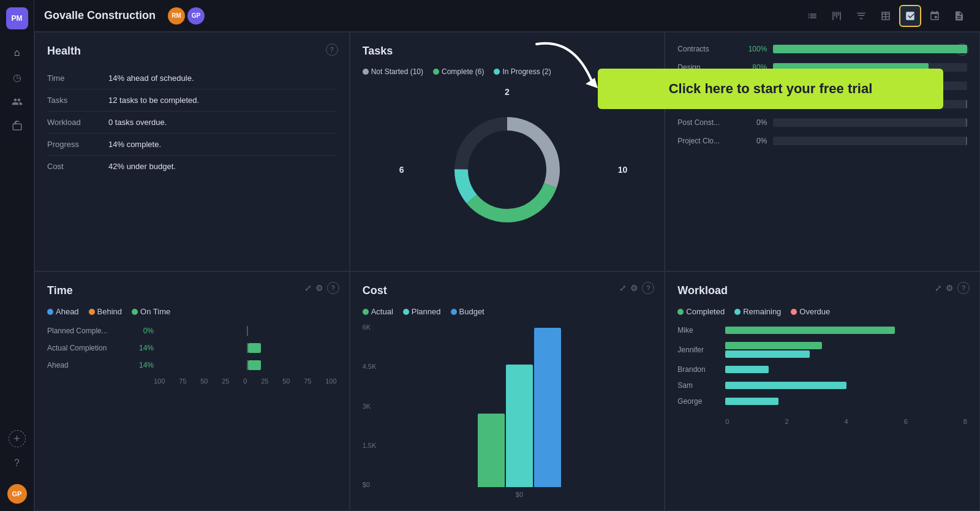 The image size is (980, 511). What do you see at coordinates (17, 77) in the screenshot?
I see `sidebar-item-timeline: ◷` at bounding box center [17, 77].